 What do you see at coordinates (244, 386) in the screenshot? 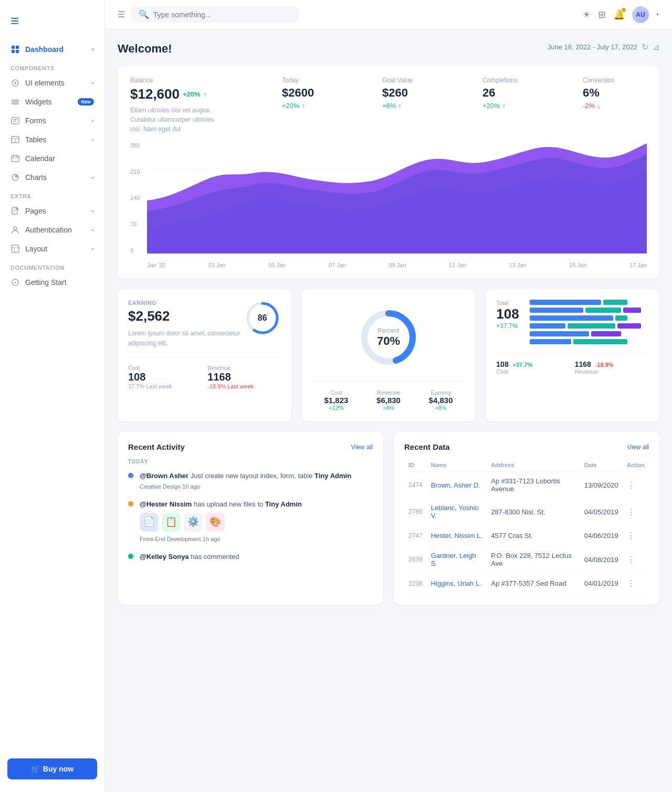
I see `revenue-change: -18.9% Last week` at bounding box center [244, 386].